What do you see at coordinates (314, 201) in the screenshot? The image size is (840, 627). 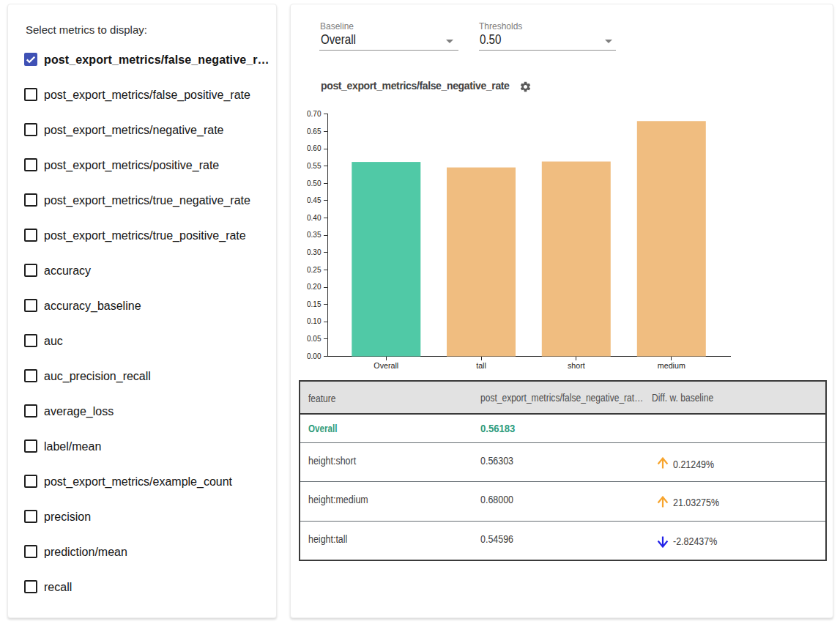 I see `svg-text: 0.45` at bounding box center [314, 201].